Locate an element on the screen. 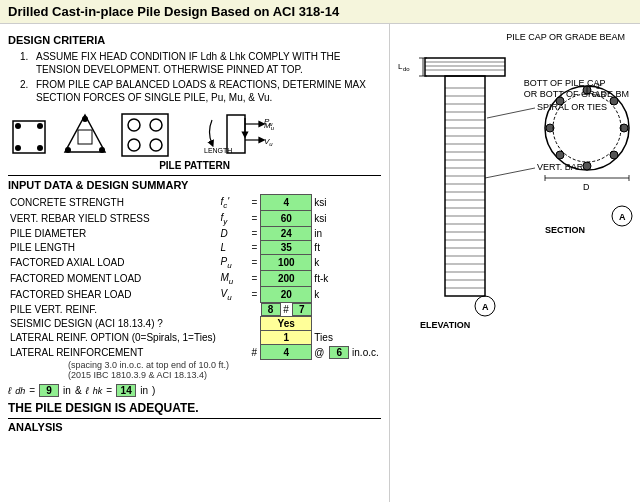 This screenshot has width=640, height=504. row-moment-load: FACTORED MOMENT LOAD Mu = 200 ft-k is located at coordinates (194, 279).